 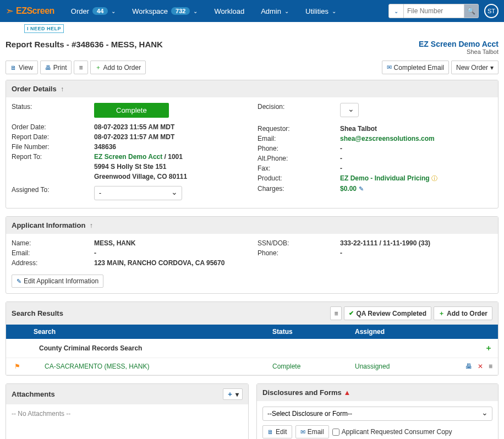 I want to click on report-to-label: Report To:, so click(x=53, y=157).